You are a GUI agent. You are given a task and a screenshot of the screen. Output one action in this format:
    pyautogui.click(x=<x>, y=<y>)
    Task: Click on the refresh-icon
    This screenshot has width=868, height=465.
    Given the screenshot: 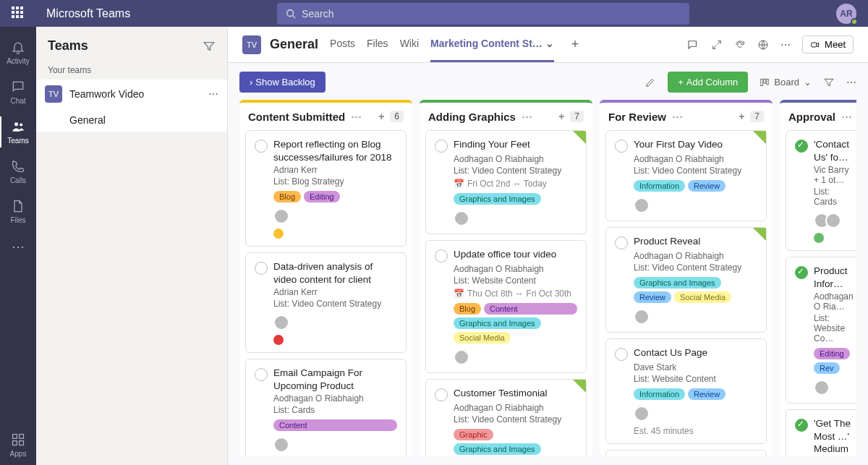 What is the action you would take?
    pyautogui.click(x=740, y=45)
    